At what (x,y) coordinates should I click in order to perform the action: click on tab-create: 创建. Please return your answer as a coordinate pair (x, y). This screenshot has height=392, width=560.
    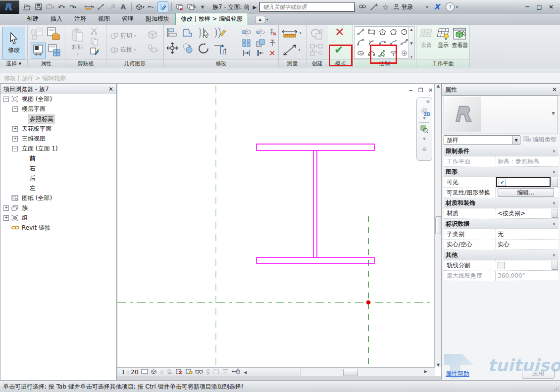
    Looking at the image, I should click on (33, 19).